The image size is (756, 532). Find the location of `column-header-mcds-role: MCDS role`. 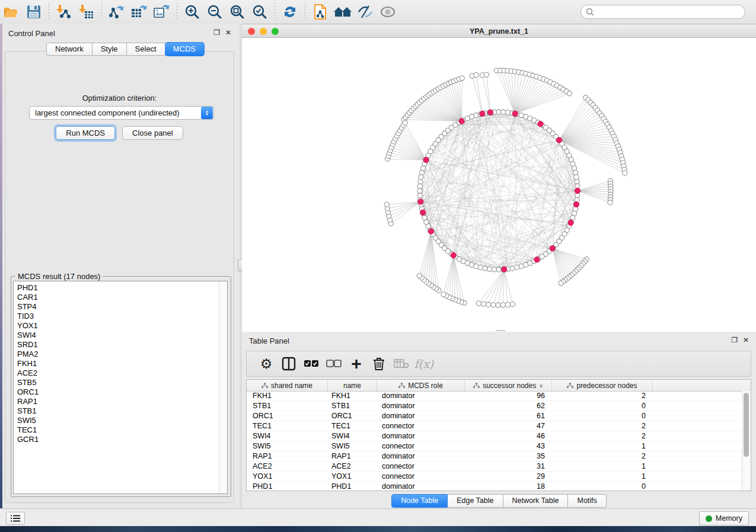

column-header-mcds-role: MCDS role is located at coordinates (421, 385).